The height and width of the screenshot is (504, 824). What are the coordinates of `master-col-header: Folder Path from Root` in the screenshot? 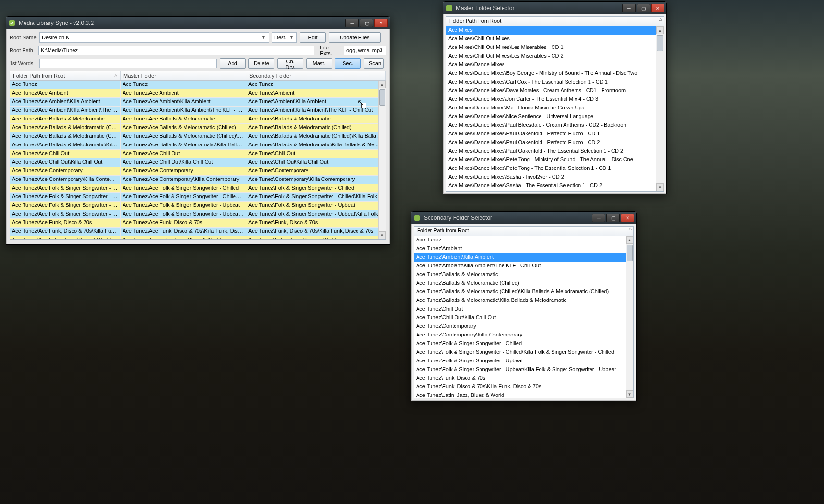 It's located at (552, 21).